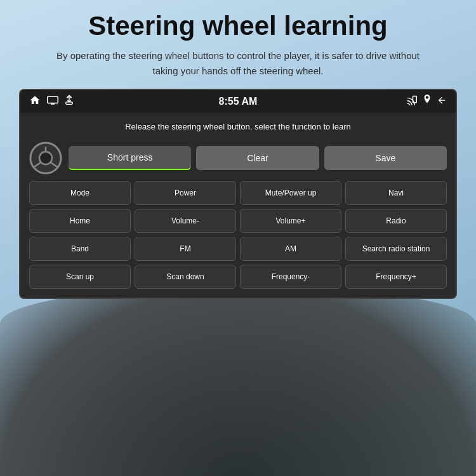 This screenshot has width=476, height=476. What do you see at coordinates (69, 102) in the screenshot?
I see `usb-icon` at bounding box center [69, 102].